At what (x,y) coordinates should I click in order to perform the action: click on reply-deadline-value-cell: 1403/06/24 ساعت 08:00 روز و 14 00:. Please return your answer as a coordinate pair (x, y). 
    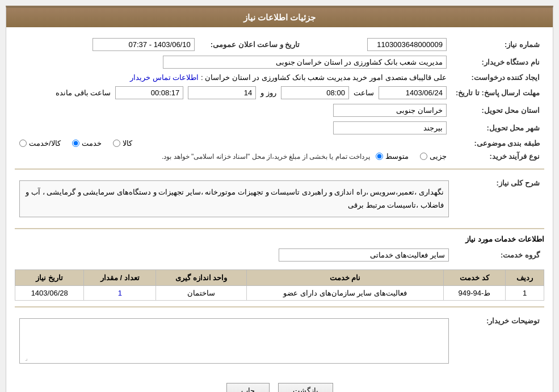
    Looking at the image, I should click on (233, 93).